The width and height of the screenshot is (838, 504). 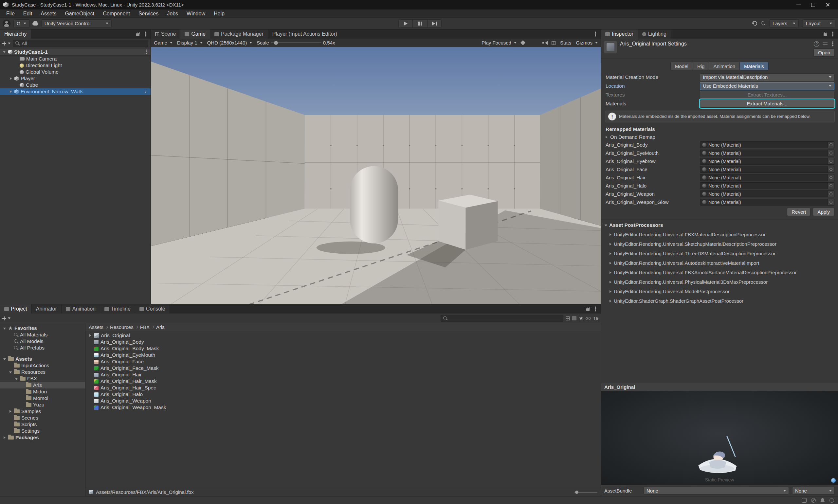 I want to click on display-dropdown: Display 1, so click(x=190, y=43).